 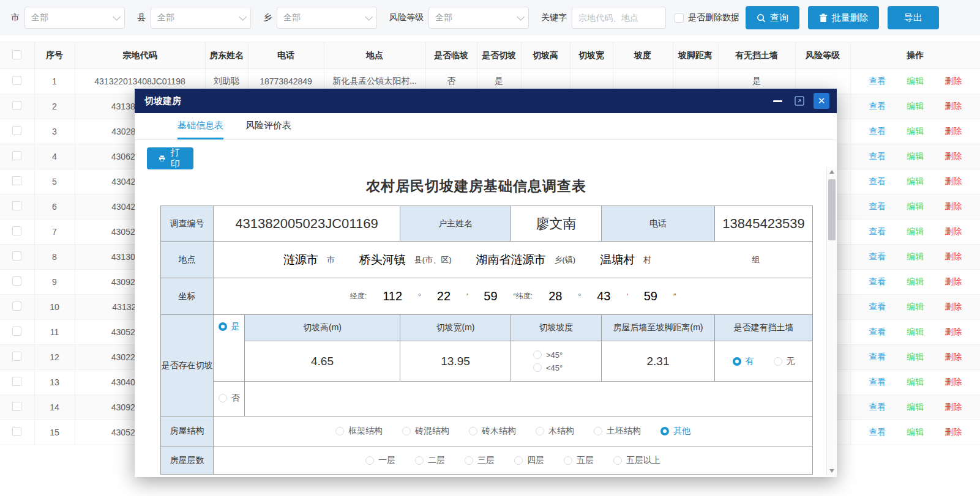 What do you see at coordinates (201, 126) in the screenshot?
I see `tab-basic-info: 基础信息表` at bounding box center [201, 126].